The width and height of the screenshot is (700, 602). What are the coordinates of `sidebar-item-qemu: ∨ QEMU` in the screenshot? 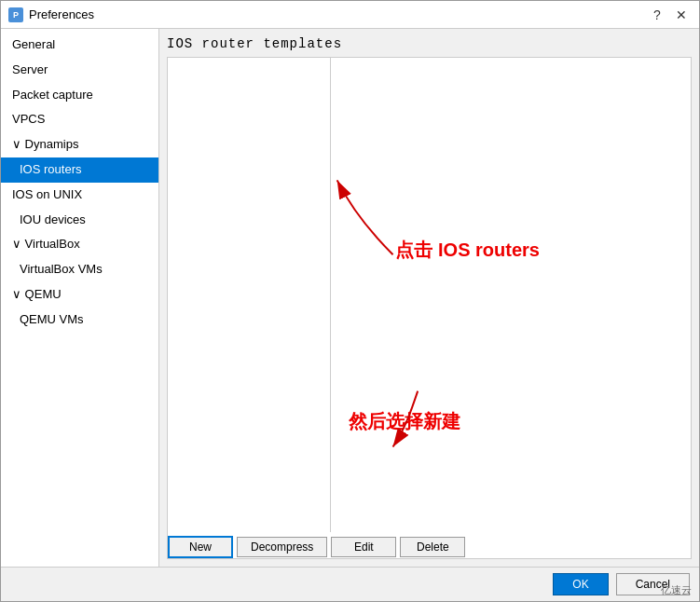 It's located at (80, 294).